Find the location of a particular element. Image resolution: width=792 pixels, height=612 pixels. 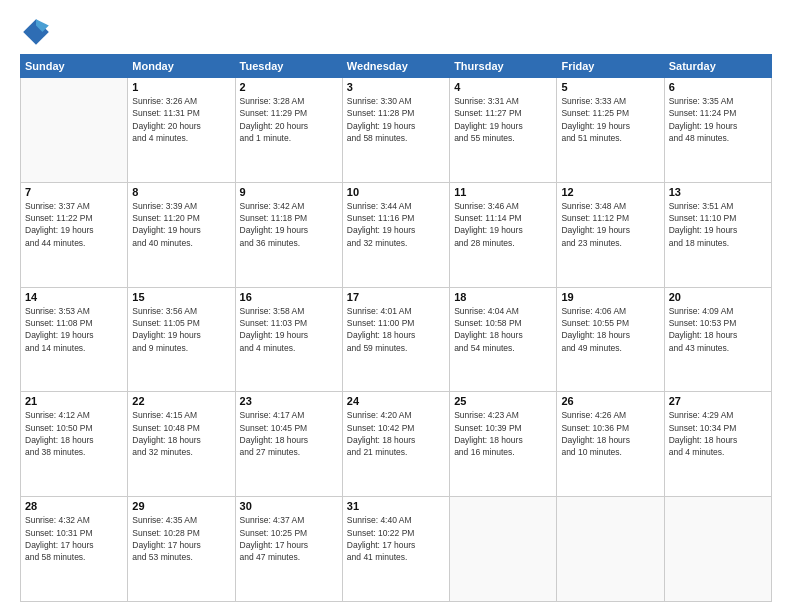

day-number: 17 is located at coordinates (396, 297).